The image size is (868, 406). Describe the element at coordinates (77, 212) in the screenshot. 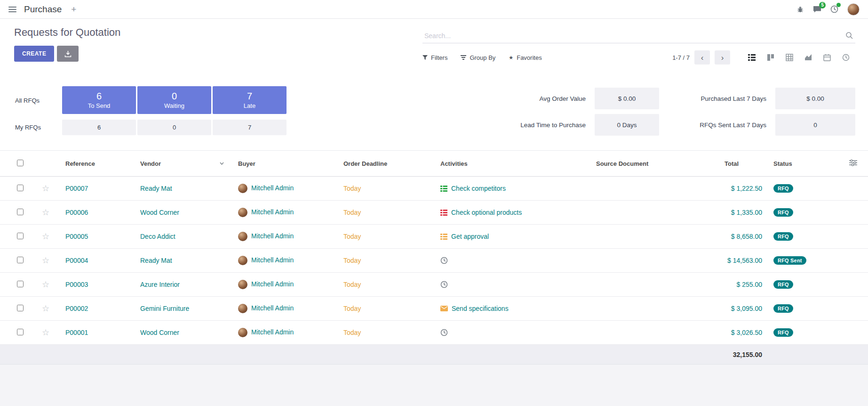

I see `reference-link: P00006` at that location.